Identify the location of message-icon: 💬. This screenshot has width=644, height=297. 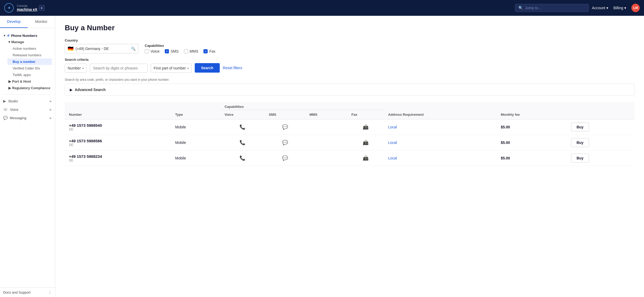
(5, 118).